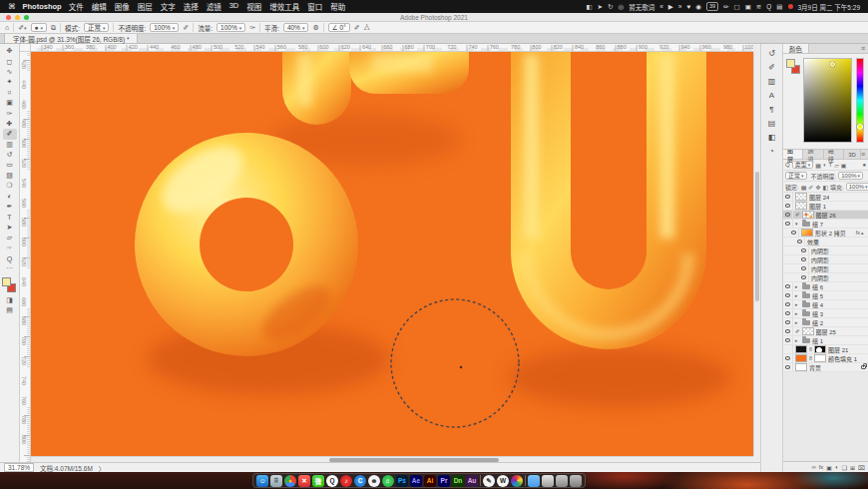 Image resolution: width=868 pixels, height=489 pixels. I want to click on filter-toggle-icon: ●, so click(864, 165).